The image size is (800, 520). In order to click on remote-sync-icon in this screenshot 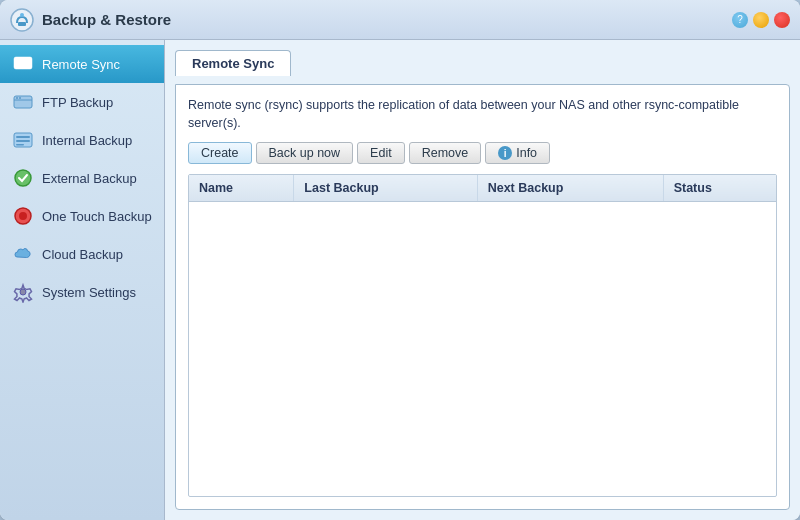, I will do `click(23, 64)`.